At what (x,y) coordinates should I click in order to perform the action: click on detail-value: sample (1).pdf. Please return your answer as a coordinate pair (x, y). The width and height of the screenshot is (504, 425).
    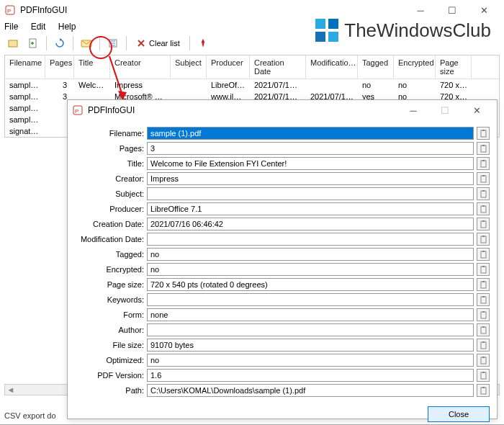
    Looking at the image, I should click on (310, 133).